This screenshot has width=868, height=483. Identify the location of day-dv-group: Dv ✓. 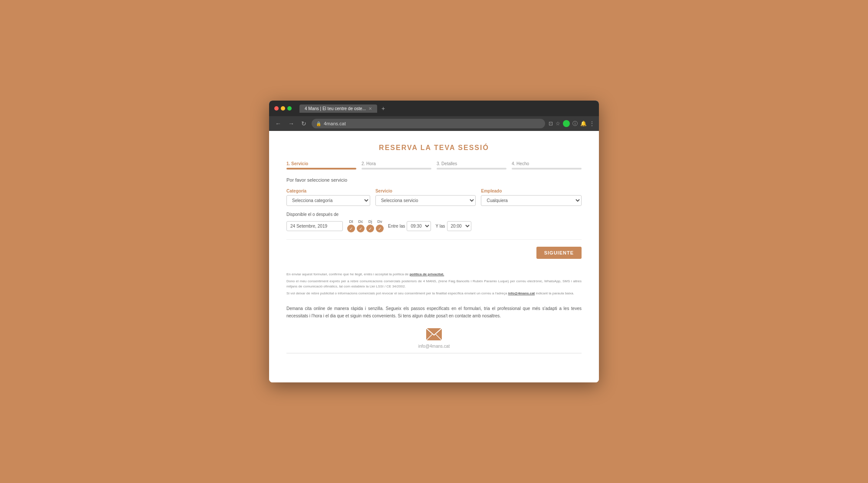
(380, 226).